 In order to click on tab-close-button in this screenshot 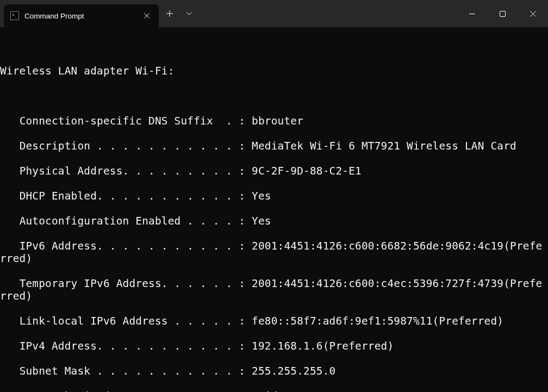, I will do `click(147, 16)`.